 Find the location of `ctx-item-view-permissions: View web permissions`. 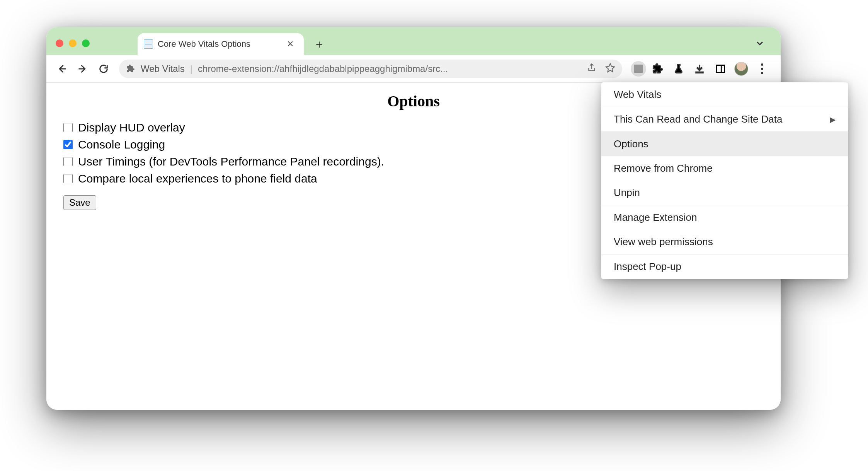

ctx-item-view-permissions: View web permissions is located at coordinates (725, 242).